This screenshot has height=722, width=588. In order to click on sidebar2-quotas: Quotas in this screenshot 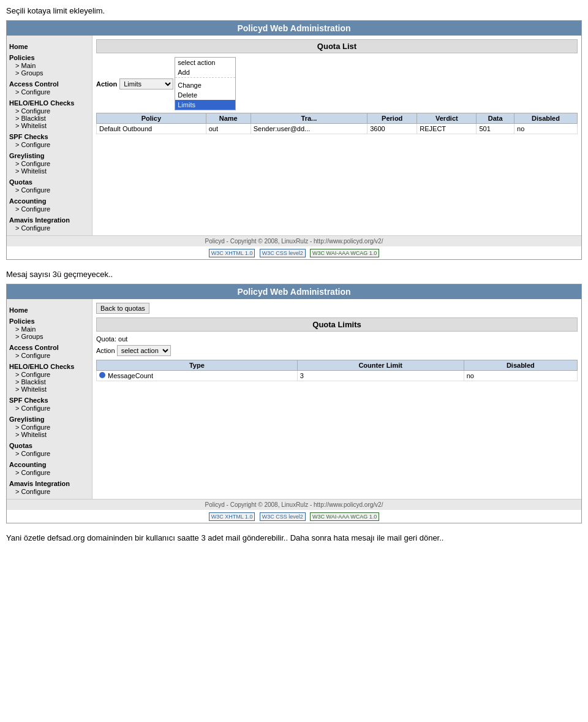, I will do `click(49, 446)`.